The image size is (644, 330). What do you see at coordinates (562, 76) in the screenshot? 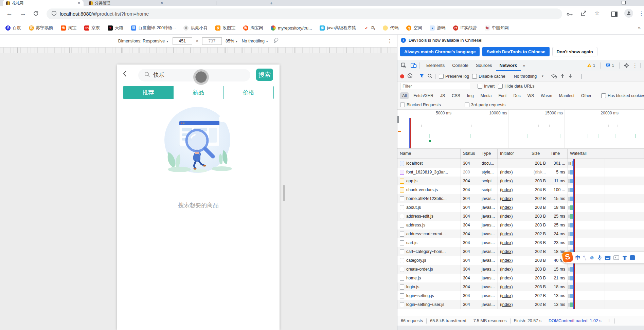
I see `import-har-icon` at bounding box center [562, 76].